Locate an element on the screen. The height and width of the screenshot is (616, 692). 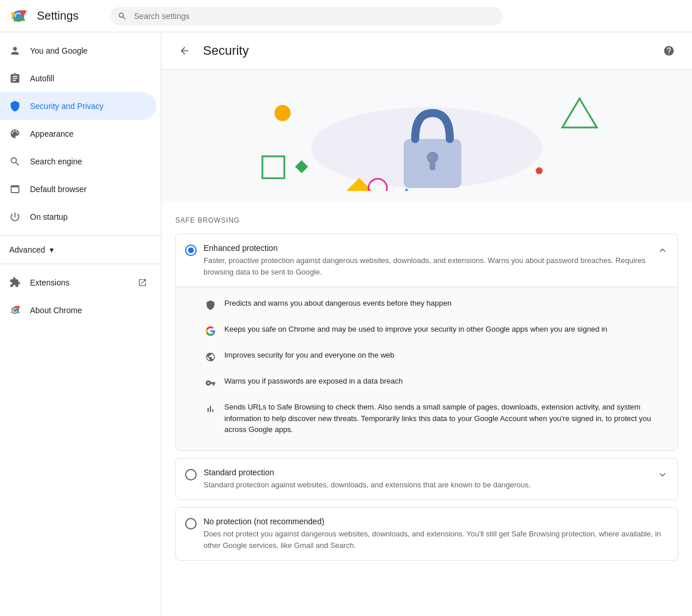
chevron-down-icon is located at coordinates (663, 475).